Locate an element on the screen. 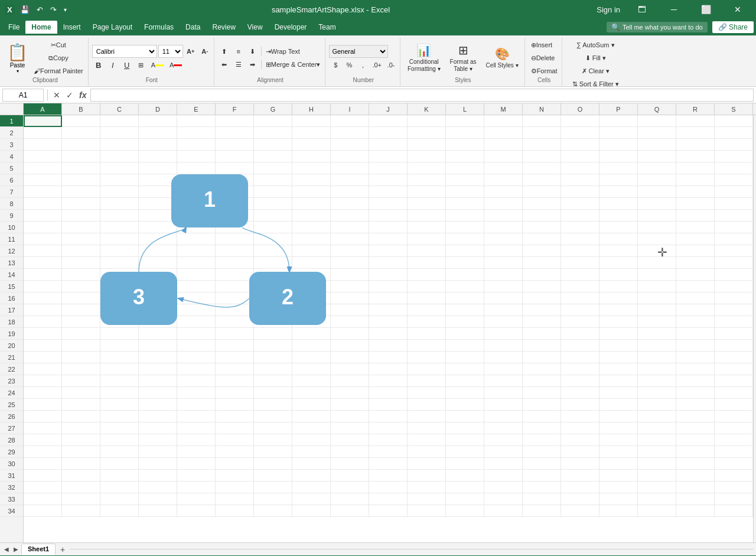 The height and width of the screenshot is (556, 756). col-header-H: H is located at coordinates (312, 109).